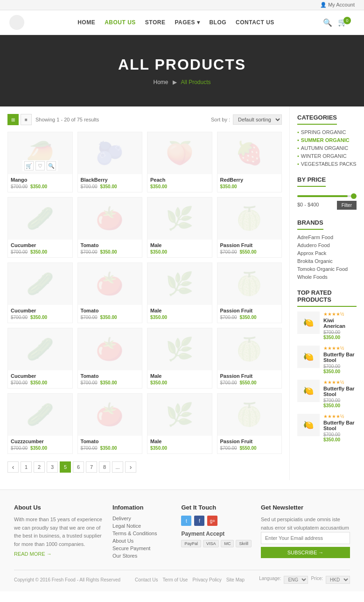 Image resolution: width=364 pixels, height=602 pixels. Describe the element at coordinates (118, 467) in the screenshot. I see `page-ellipsis: ...` at that location.